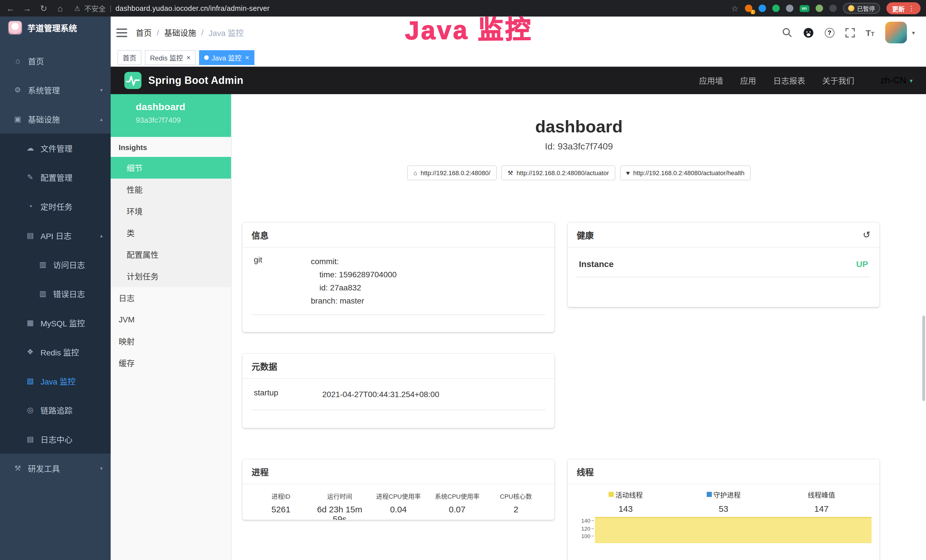 Image resolution: width=926 pixels, height=560 pixels. I want to click on extension-on-badge-icon: on, so click(804, 8).